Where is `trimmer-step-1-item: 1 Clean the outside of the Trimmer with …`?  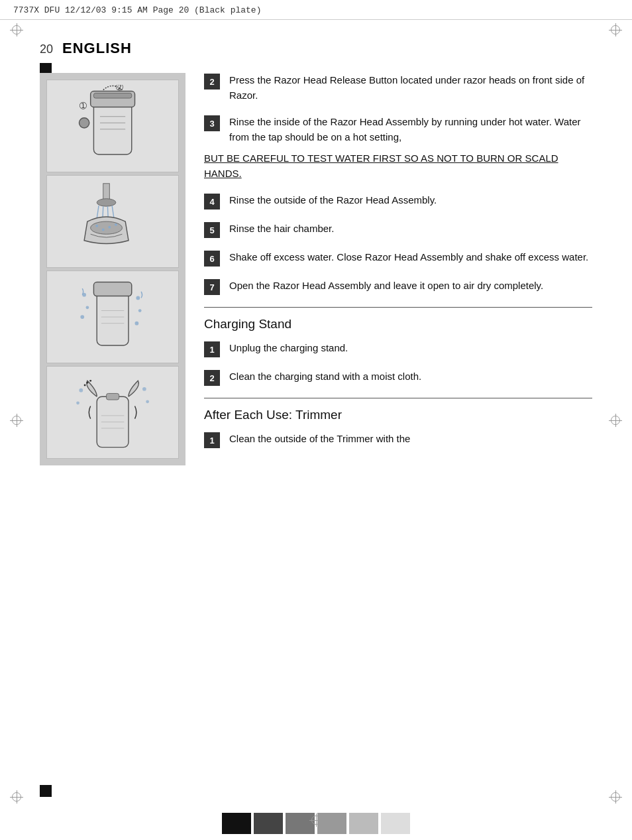
trimmer-step-1-item: 1 Clean the outside of the Trimmer with … is located at coordinates (398, 440).